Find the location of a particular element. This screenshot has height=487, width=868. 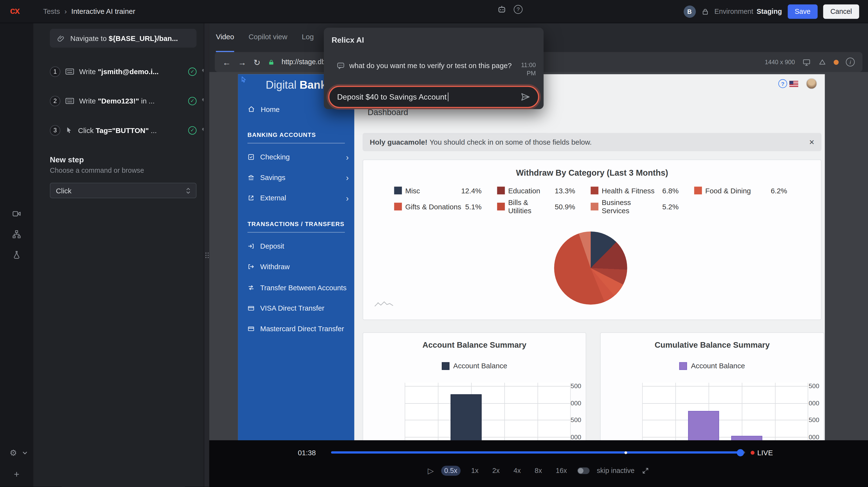

back-icon: ← is located at coordinates (227, 62).